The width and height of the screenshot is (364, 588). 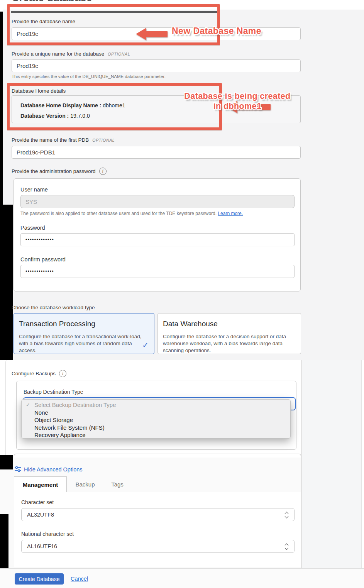 What do you see at coordinates (84, 334) in the screenshot?
I see `workload-option-transaction-processing: Transaction Processing Configure the dat…` at bounding box center [84, 334].